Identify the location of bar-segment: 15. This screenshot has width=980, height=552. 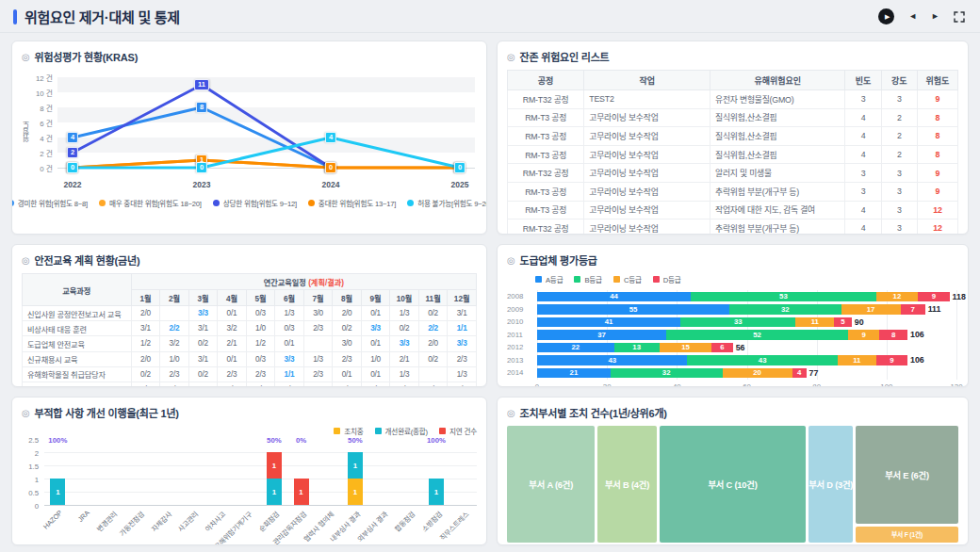
(686, 349).